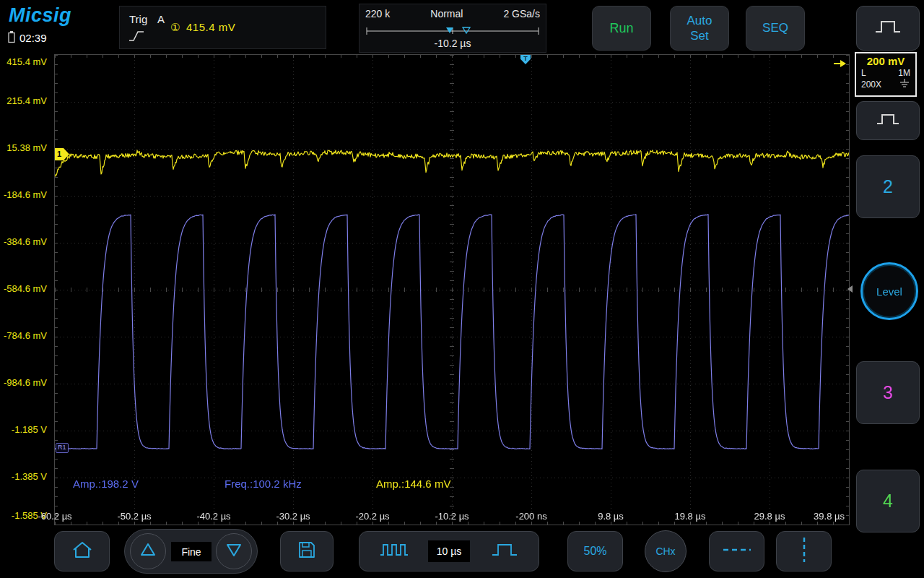 Image resolution: width=924 pixels, height=578 pixels. I want to click on reference-waveform-marker: R1, so click(62, 448).